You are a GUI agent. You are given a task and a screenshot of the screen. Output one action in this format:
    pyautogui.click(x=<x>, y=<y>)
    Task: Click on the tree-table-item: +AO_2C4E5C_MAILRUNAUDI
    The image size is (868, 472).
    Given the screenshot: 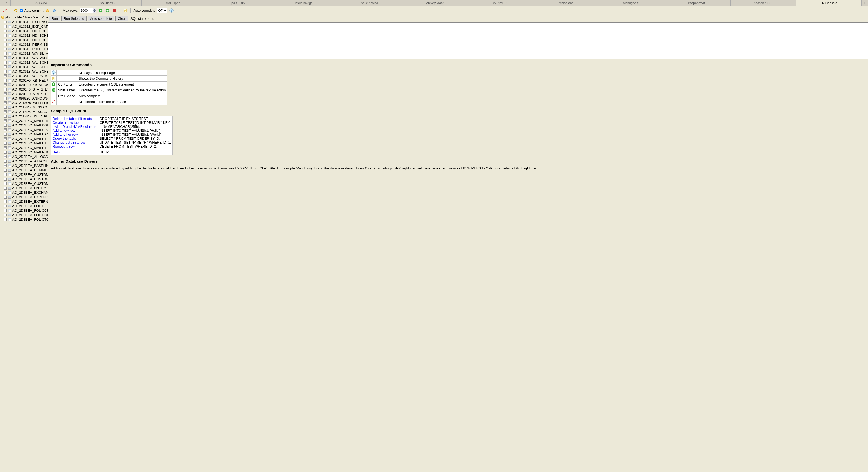 What is the action you would take?
    pyautogui.click(x=26, y=152)
    